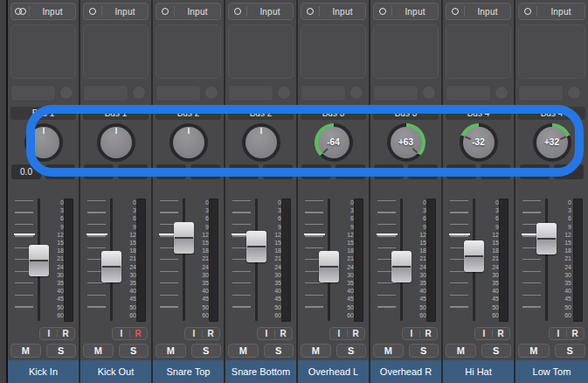  I want to click on track-name: Hi Hat, so click(479, 372).